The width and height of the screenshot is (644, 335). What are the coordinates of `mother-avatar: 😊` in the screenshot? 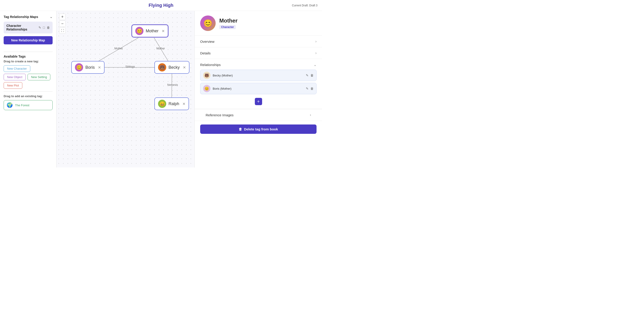 It's located at (140, 31).